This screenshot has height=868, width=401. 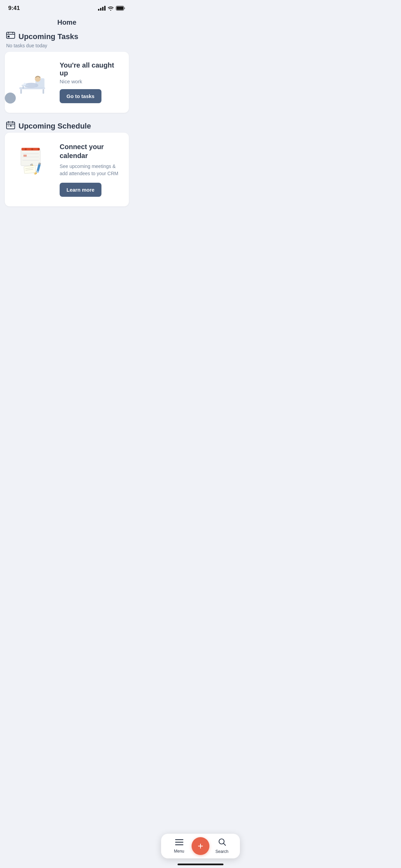 I want to click on page-header: Home, so click(x=67, y=23).